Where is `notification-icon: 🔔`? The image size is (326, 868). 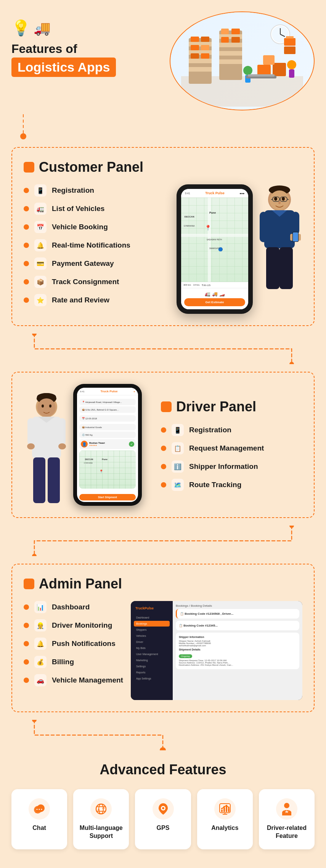 notification-icon: 🔔 is located at coordinates (40, 245).